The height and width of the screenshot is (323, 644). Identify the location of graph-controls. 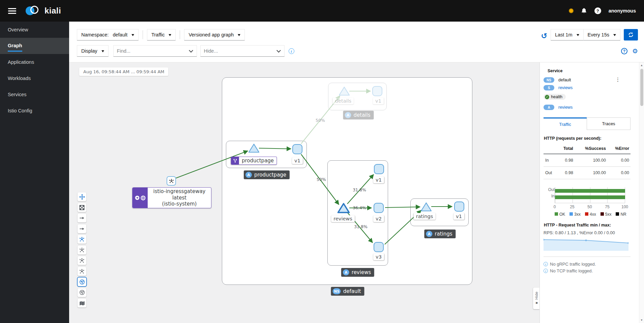
(82, 250).